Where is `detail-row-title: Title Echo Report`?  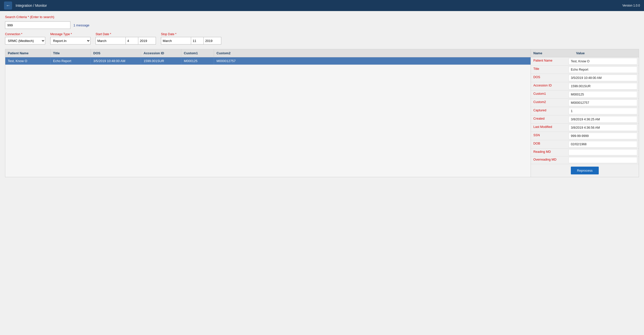
detail-row-title: Title Echo Report is located at coordinates (585, 70).